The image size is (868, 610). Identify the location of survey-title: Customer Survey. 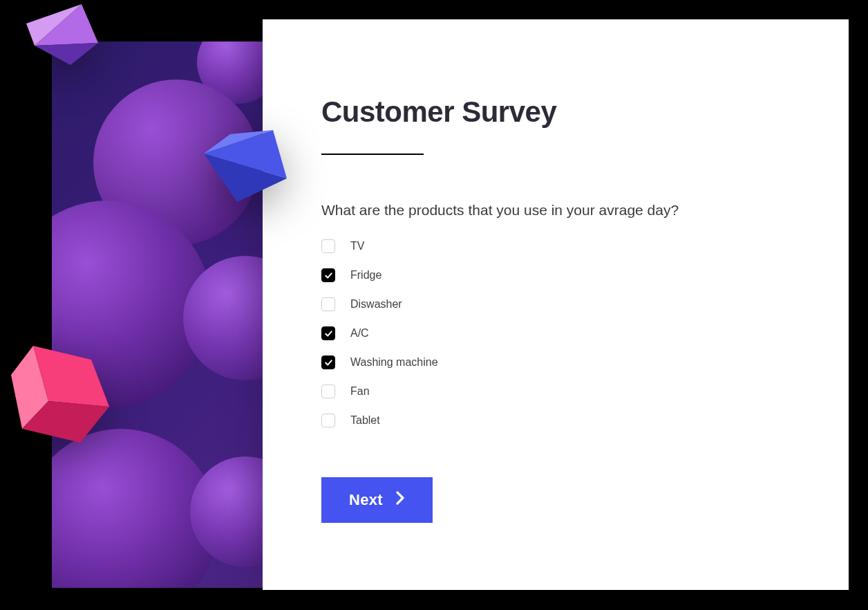
(556, 112).